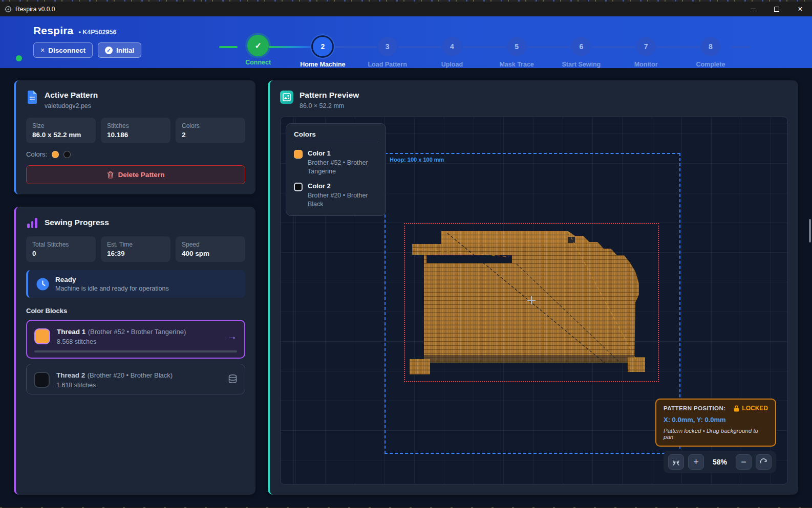 The image size is (812, 508). What do you see at coordinates (298, 154) in the screenshot?
I see `legend-swatch-tangerine` at bounding box center [298, 154].